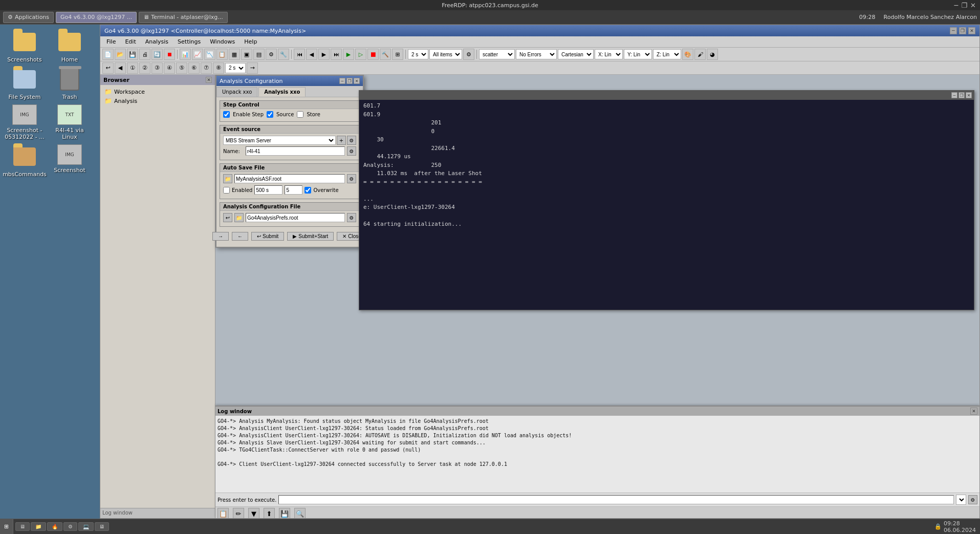  Describe the element at coordinates (219, 68) in the screenshot. I see `tb2-8: ⑧` at that location.